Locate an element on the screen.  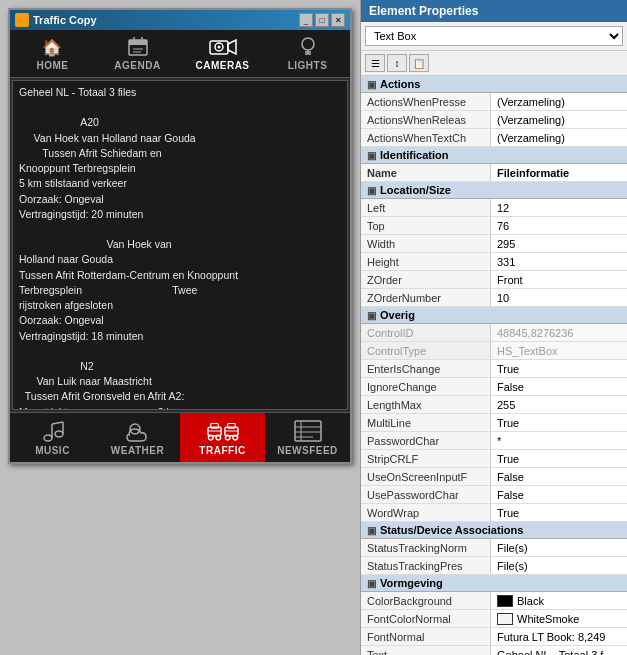
prop-passwordchar: PasswordChar * is located at coordinates (494, 441).